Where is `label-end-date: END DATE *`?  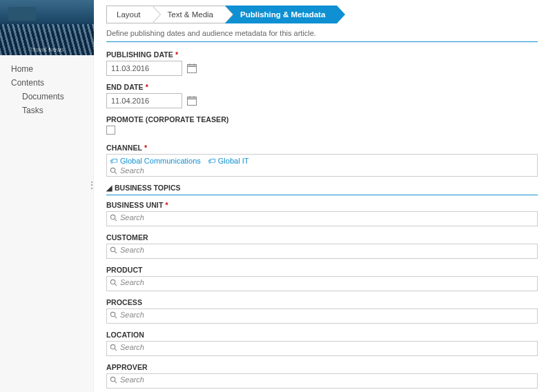
label-end-date: END DATE * is located at coordinates (322, 87).